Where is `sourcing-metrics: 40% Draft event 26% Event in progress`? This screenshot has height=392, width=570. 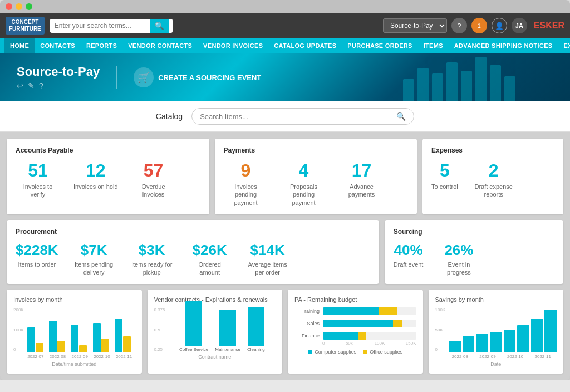
sourcing-metrics: 40% Draft event 26% Event in progress is located at coordinates (474, 259).